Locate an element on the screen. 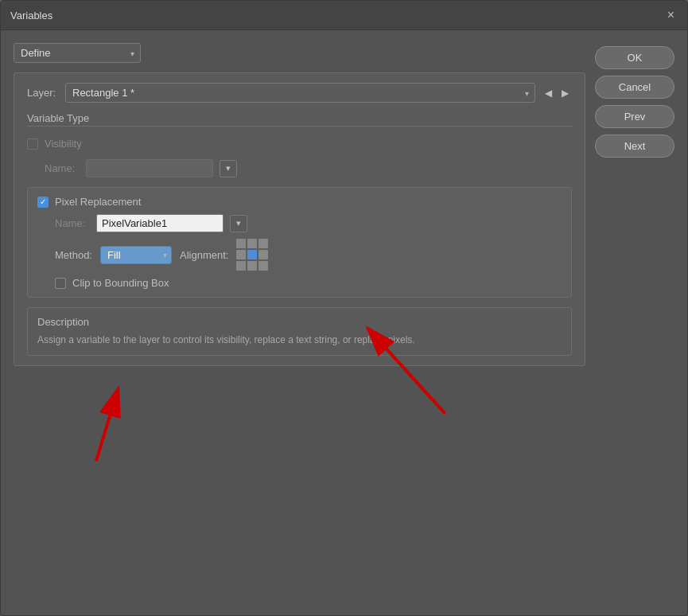  cancel-button: Cancel is located at coordinates (635, 88).